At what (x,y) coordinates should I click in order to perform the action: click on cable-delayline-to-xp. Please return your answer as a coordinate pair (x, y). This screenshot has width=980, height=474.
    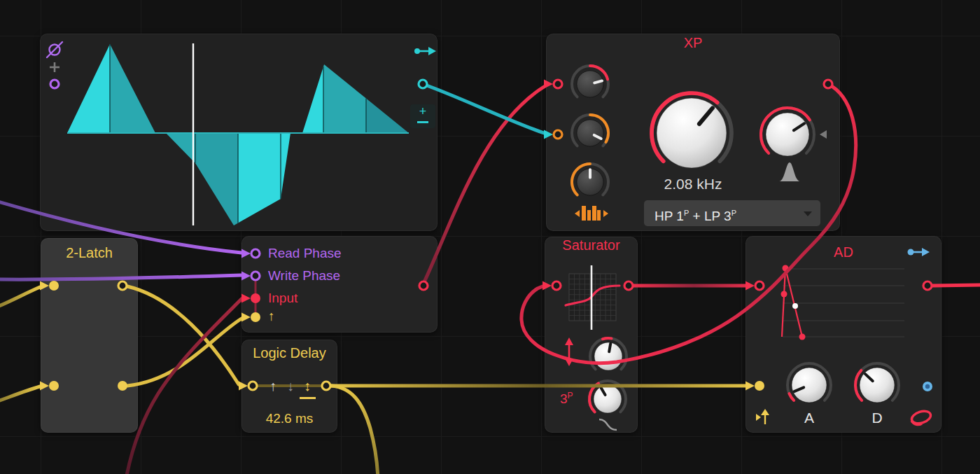
    Looking at the image, I should click on (484, 185).